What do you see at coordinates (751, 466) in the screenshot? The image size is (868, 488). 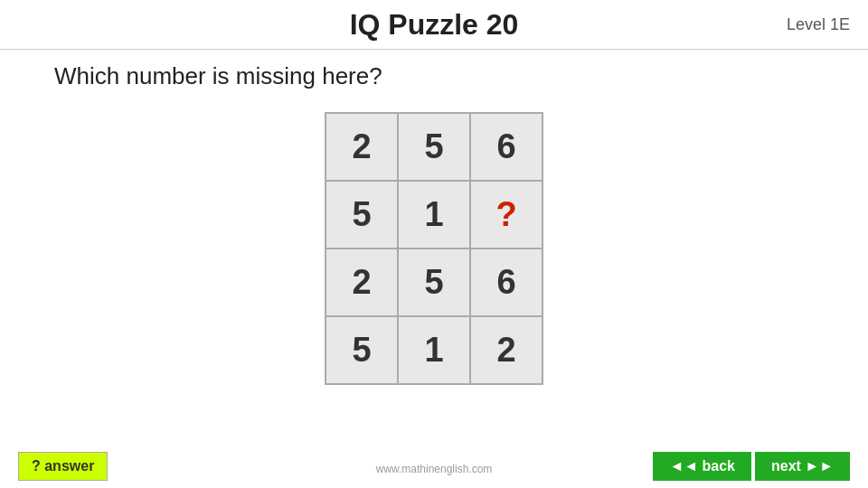 I see `nav-buttons: ◄◄ back next ►►` at bounding box center [751, 466].